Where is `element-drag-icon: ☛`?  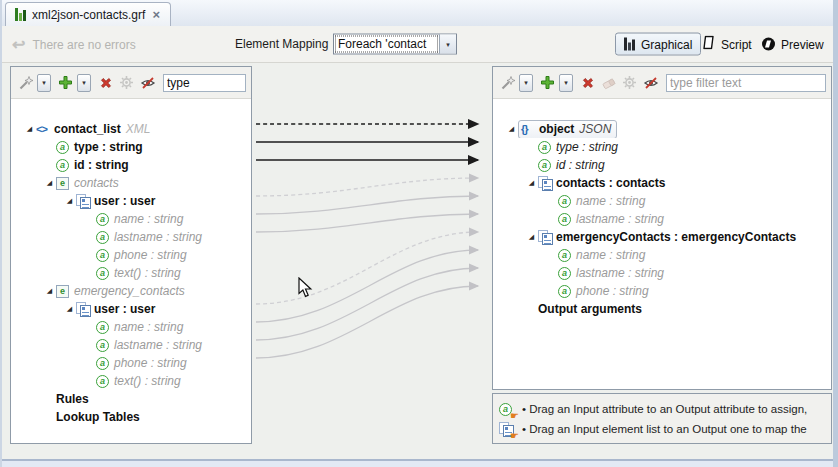 element-drag-icon: ☛ is located at coordinates (508, 429).